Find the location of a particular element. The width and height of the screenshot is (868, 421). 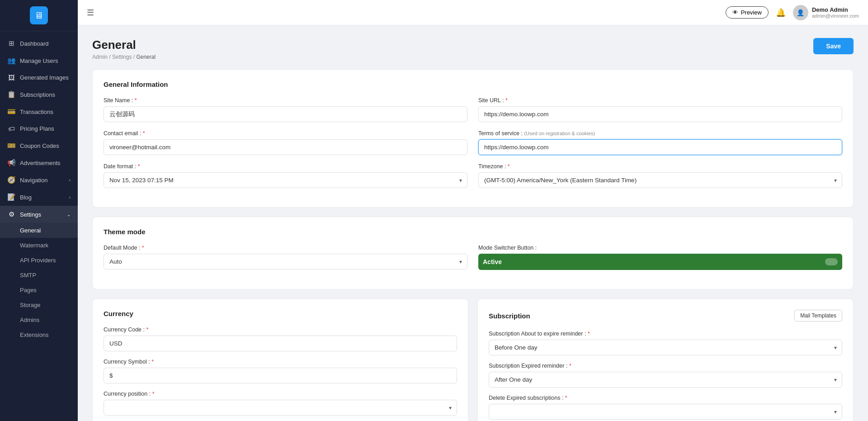

preview-button: 👁 Preview is located at coordinates (747, 13).